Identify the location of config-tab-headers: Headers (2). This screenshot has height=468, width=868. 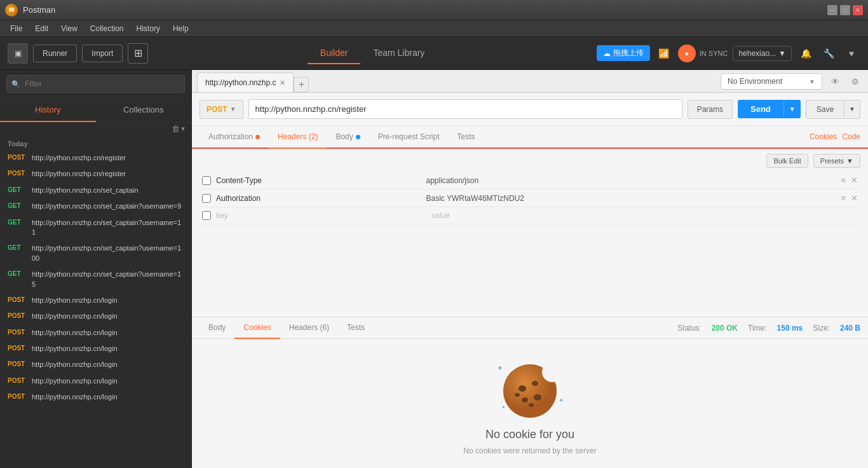
(297, 137).